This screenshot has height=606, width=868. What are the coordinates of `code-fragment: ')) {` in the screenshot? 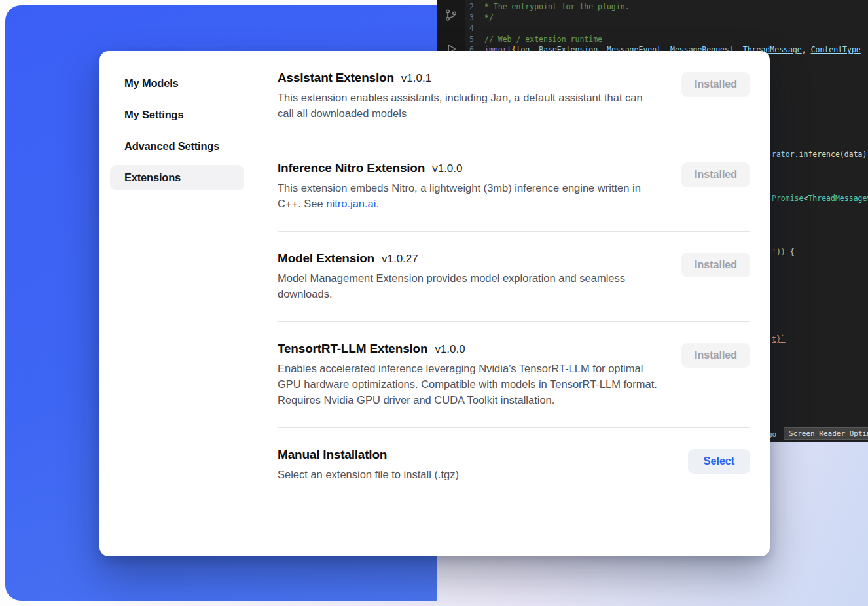 It's located at (783, 252).